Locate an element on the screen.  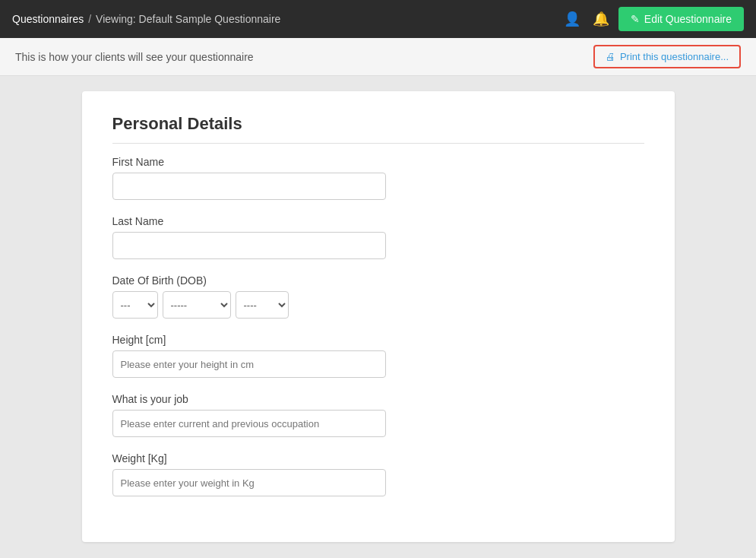
print-questionnaire-button: 🖨 Print this questionnaire... is located at coordinates (667, 56).